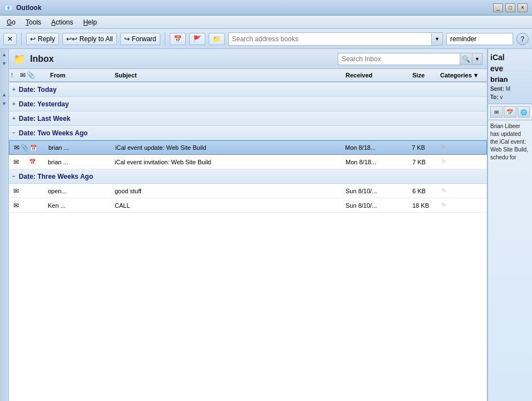 This screenshot has height=401, width=532. Describe the element at coordinates (33, 148) in the screenshot. I see `email-calendar-icon-msg1: 📅` at that location.